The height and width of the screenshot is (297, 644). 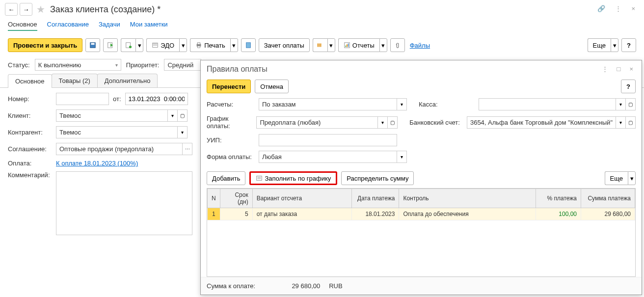 What do you see at coordinates (26, 9) in the screenshot?
I see `forward-button: →` at bounding box center [26, 9].